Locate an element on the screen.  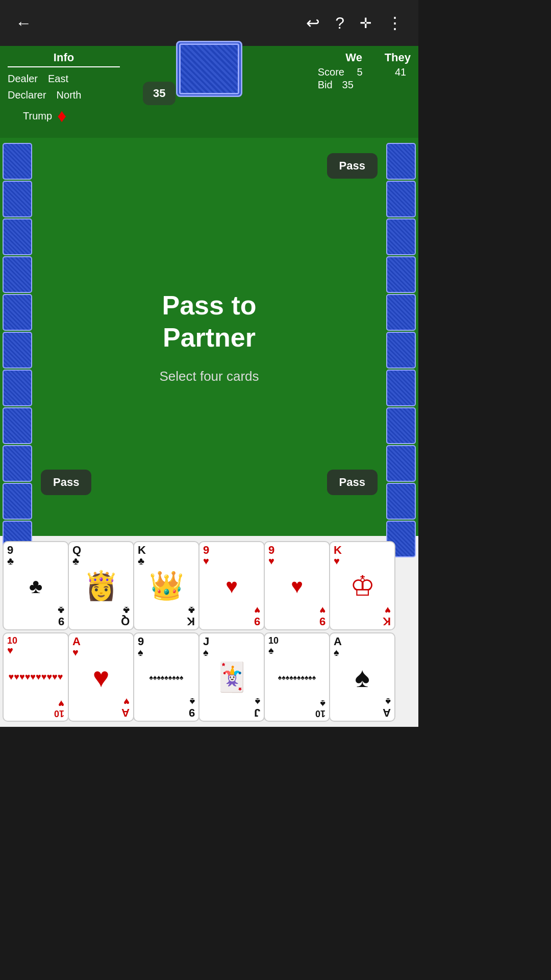
bid-row: Bid 35 is located at coordinates (364, 85).